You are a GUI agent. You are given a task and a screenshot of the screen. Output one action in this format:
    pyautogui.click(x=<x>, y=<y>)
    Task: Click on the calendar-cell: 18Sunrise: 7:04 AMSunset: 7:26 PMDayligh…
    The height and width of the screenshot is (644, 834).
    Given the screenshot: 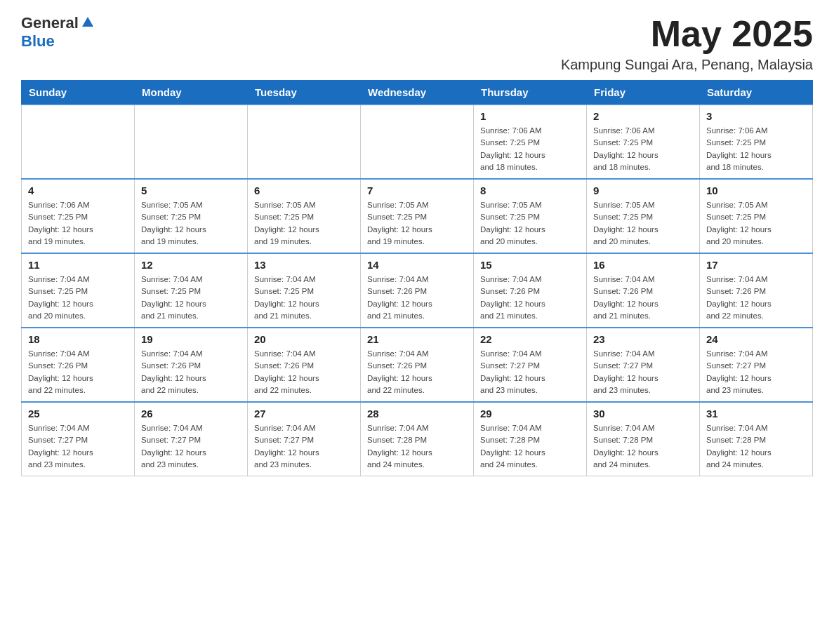 What is the action you would take?
    pyautogui.click(x=79, y=365)
    